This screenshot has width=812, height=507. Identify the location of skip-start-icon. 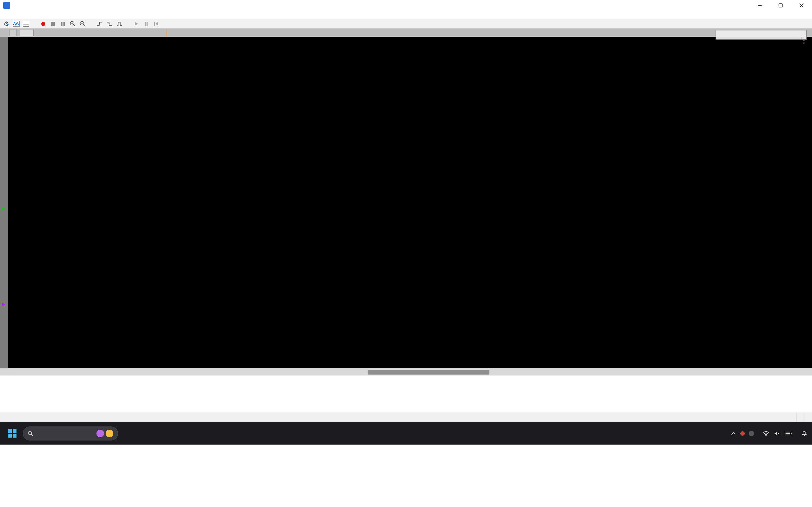
(156, 23).